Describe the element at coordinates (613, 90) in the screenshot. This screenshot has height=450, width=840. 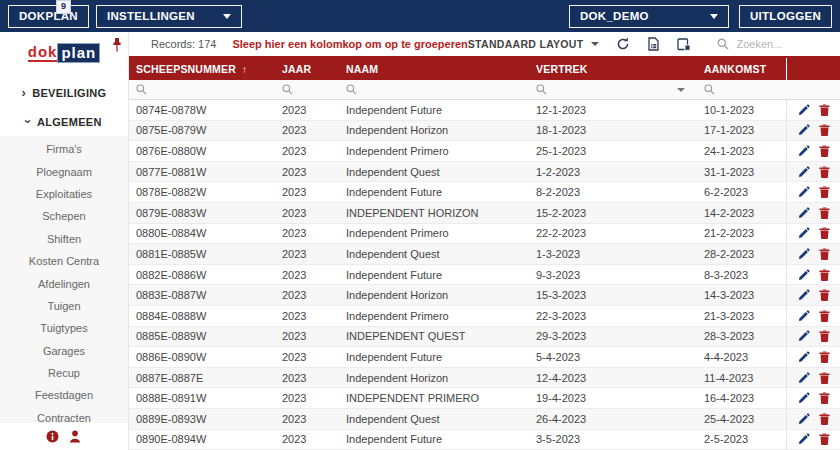
I see `filter-vertrek` at that location.